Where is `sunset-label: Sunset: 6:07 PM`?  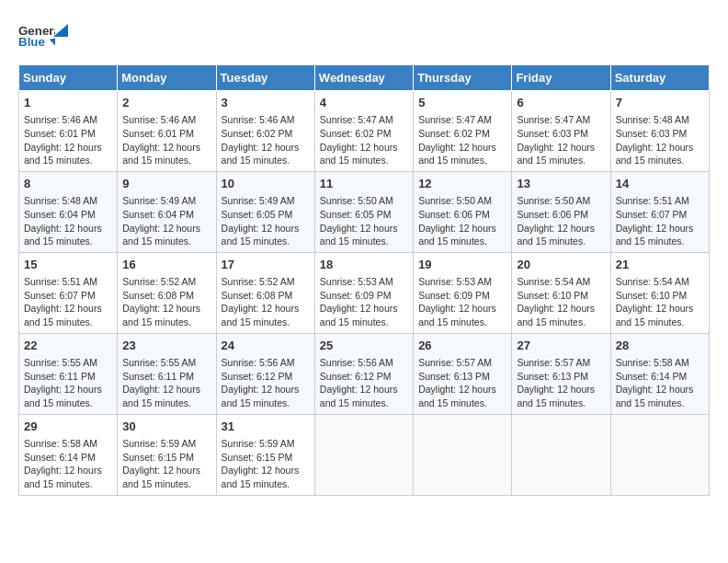 sunset-label: Sunset: 6:07 PM is located at coordinates (652, 214).